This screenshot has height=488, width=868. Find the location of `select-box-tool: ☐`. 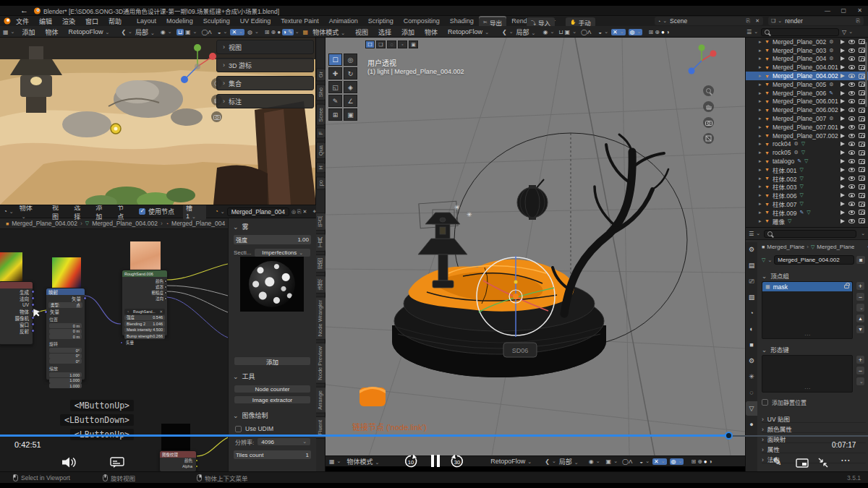

select-box-tool: ☐ is located at coordinates (336, 59).